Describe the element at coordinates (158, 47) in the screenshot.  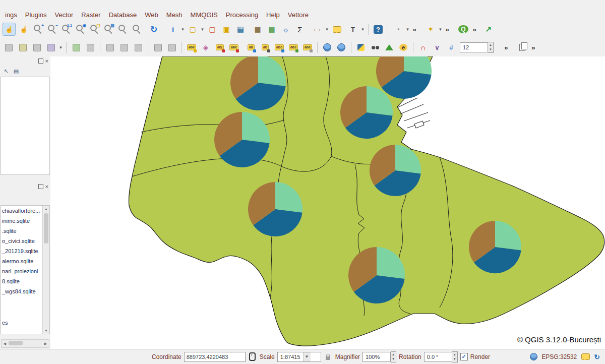
I see `undo-icon` at that location.